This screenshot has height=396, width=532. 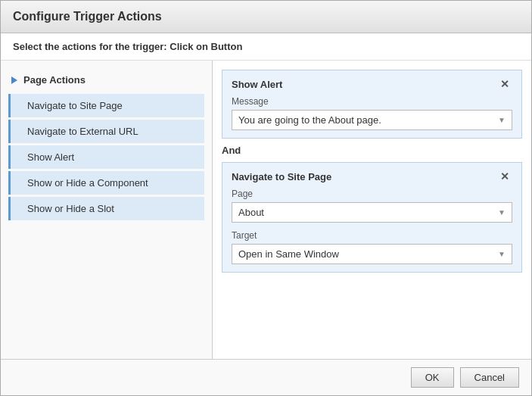 I want to click on subheader-prefix: Select the actions for the trigger:, so click(x=91, y=47).